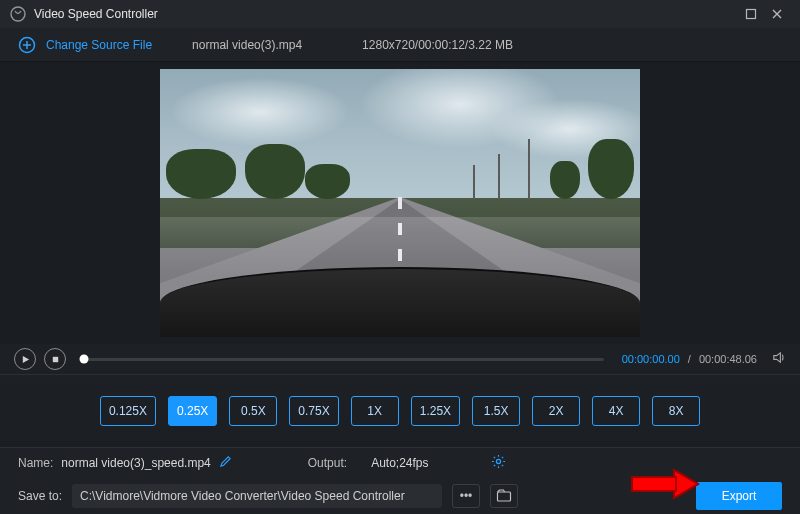  Describe the element at coordinates (400, 45) in the screenshot. I see `source-bar: Change Source File normal video(3).mp4 1…` at that location.